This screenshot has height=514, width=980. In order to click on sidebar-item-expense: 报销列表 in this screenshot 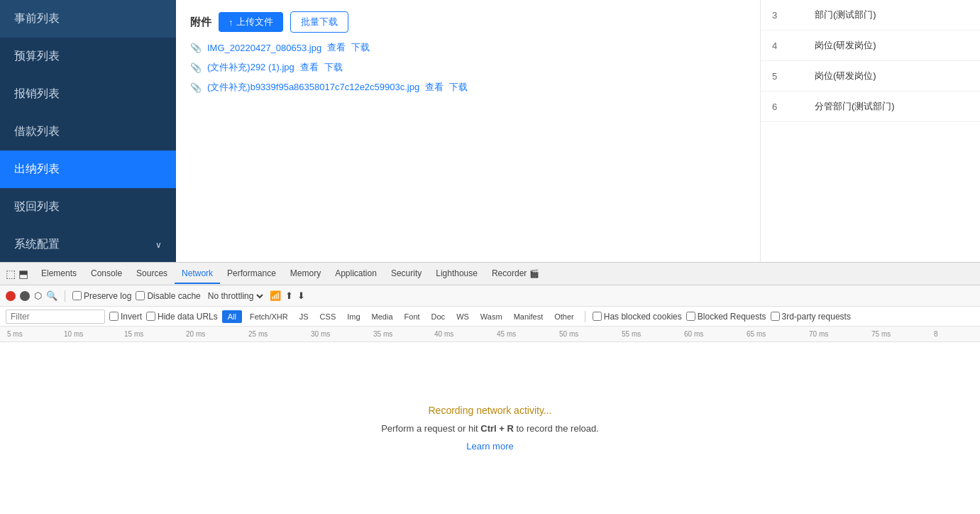, I will do `click(88, 94)`.